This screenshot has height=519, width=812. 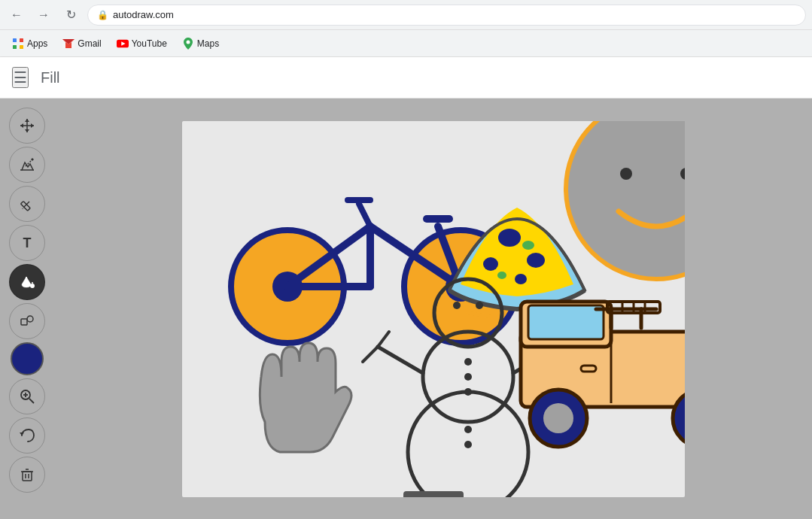 What do you see at coordinates (27, 165) in the screenshot?
I see `autodraw-tool-button` at bounding box center [27, 165].